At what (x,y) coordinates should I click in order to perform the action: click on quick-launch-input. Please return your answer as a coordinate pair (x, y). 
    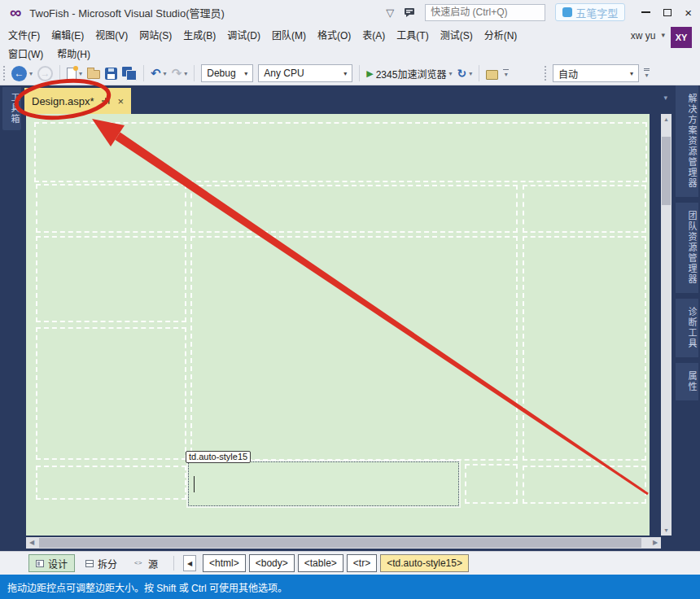
    Looking at the image, I should click on (485, 13).